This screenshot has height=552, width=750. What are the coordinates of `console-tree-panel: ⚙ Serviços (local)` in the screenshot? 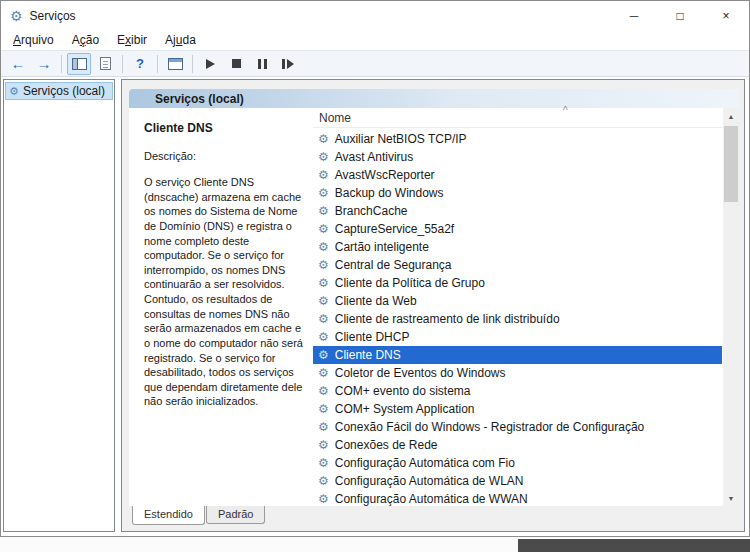 It's located at (59, 306).